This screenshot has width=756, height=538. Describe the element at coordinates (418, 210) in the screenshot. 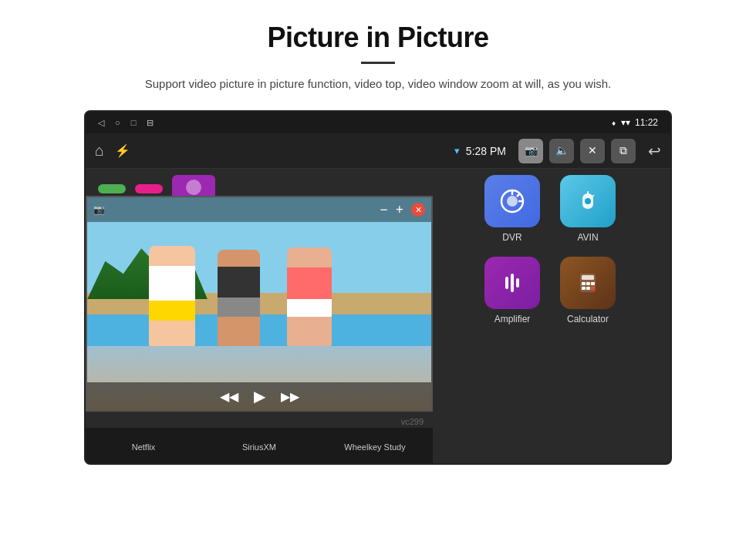

I see `pip-close-icon: ✕` at that location.